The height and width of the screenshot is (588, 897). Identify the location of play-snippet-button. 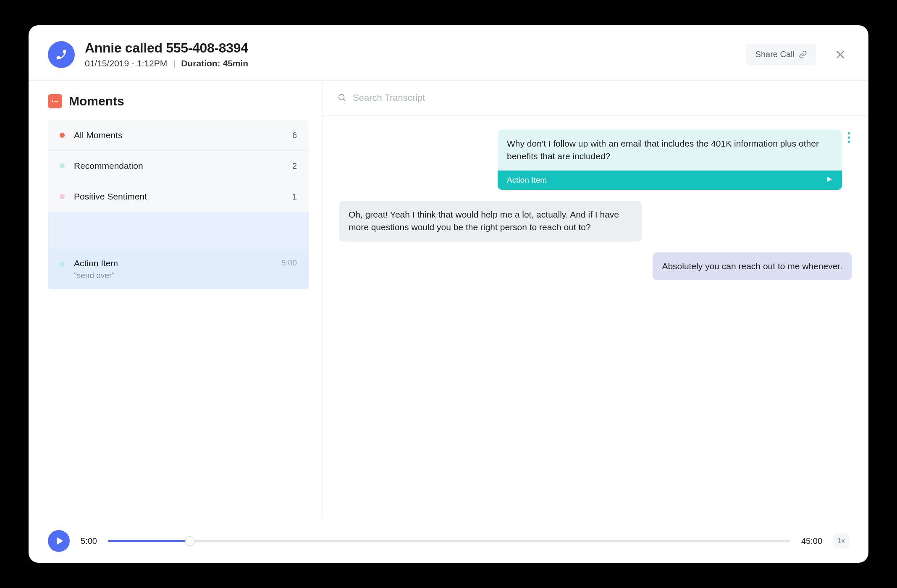
(829, 180).